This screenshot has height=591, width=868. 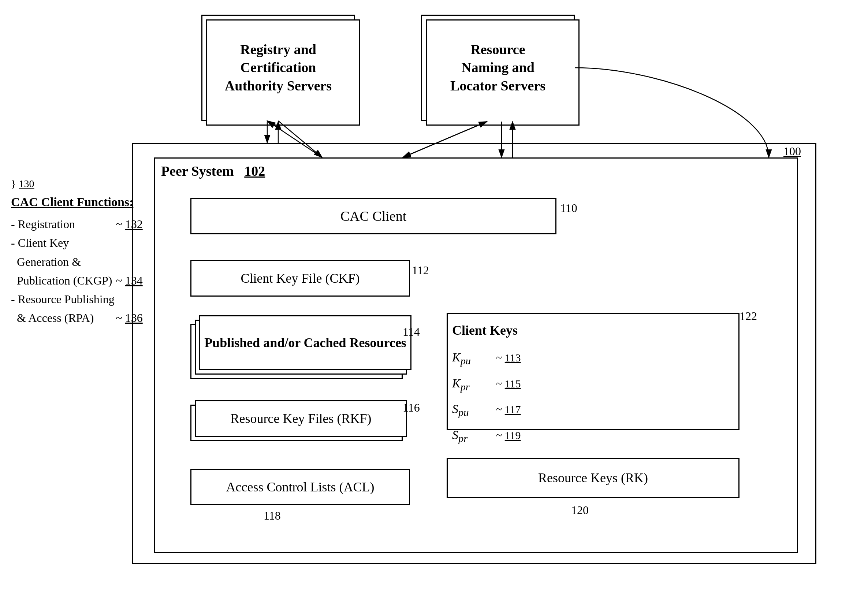 I want to click on ref-130-label: 130, so click(x=26, y=184).